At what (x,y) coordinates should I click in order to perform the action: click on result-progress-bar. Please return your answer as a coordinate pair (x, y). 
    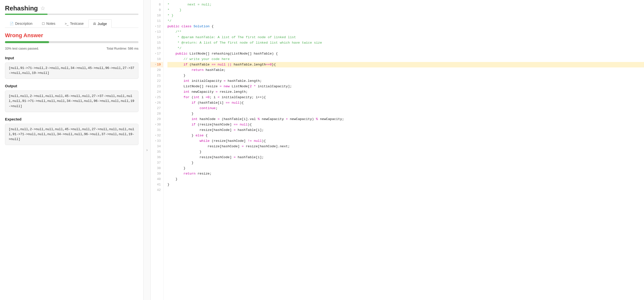
    Looking at the image, I should click on (72, 42).